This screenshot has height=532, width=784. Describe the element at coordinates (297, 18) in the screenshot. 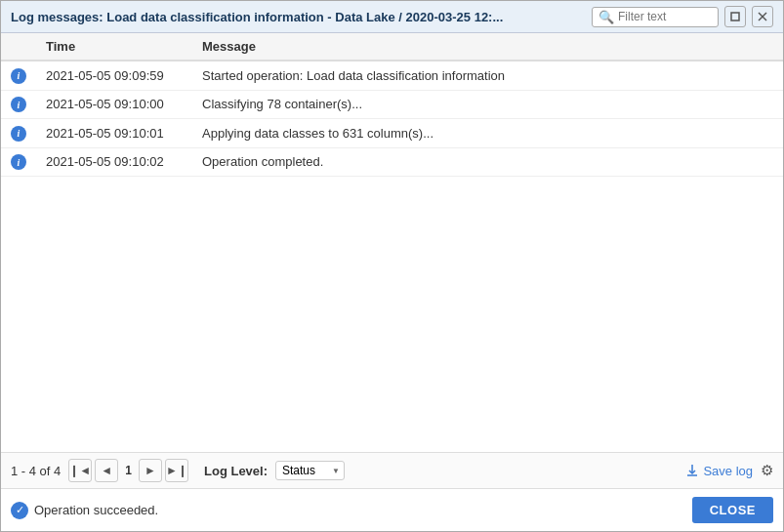

I see `dialog-title: Log messages: Load data classification i…` at that location.